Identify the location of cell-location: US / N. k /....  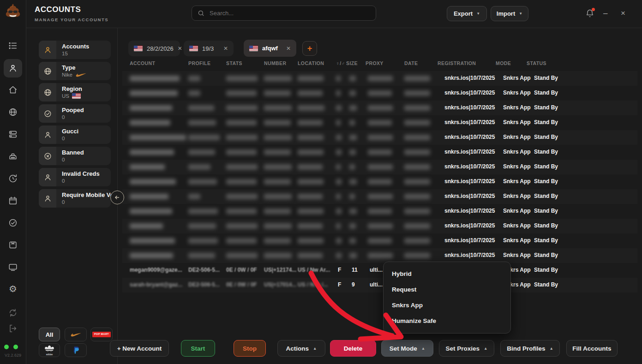
(313, 285).